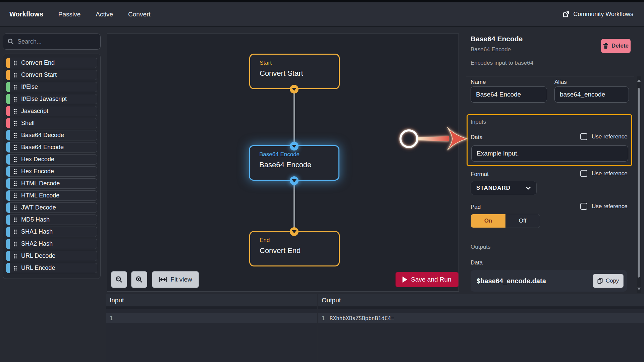 The image size is (644, 362). I want to click on sidebar-item-shell: Shell, so click(52, 123).